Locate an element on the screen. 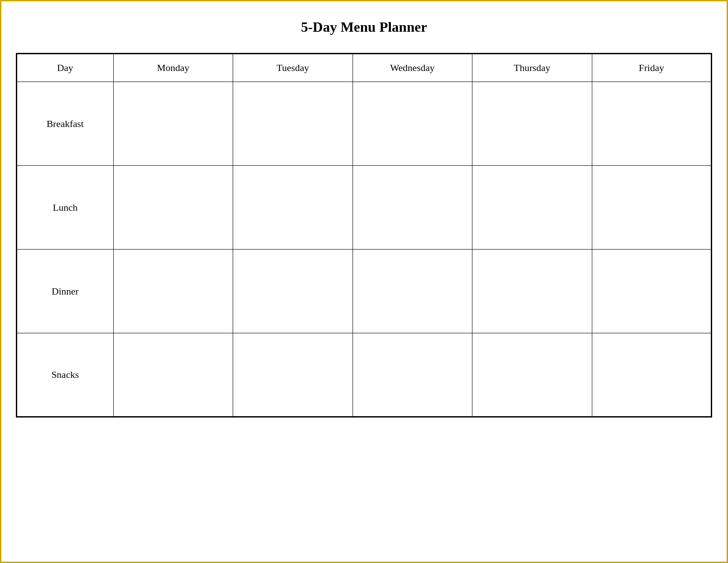 The image size is (728, 563). col-header-day: Day is located at coordinates (65, 68).